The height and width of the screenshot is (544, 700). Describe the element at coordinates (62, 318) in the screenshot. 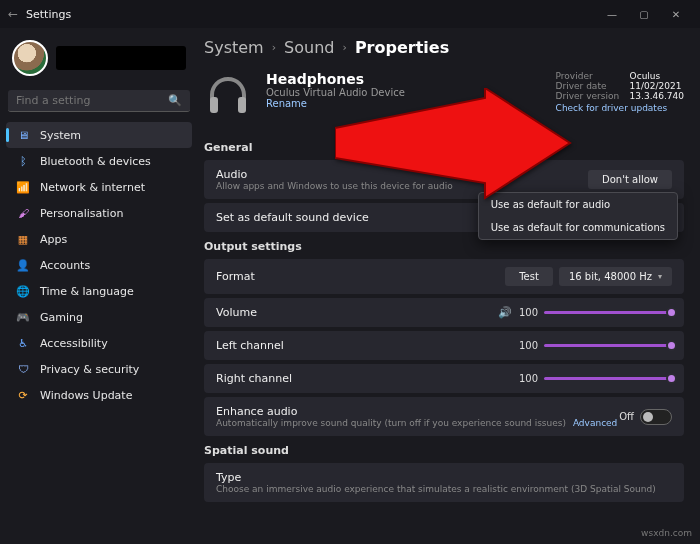

I see `nav-label: Gaming` at that location.